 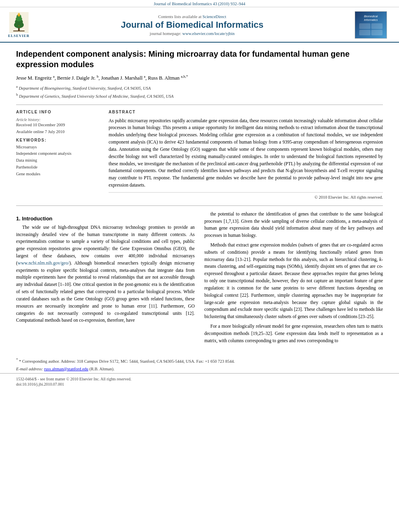 What do you see at coordinates (56, 132) in the screenshot?
I see `available-date: Available online 7 July 2010` at bounding box center [56, 132].